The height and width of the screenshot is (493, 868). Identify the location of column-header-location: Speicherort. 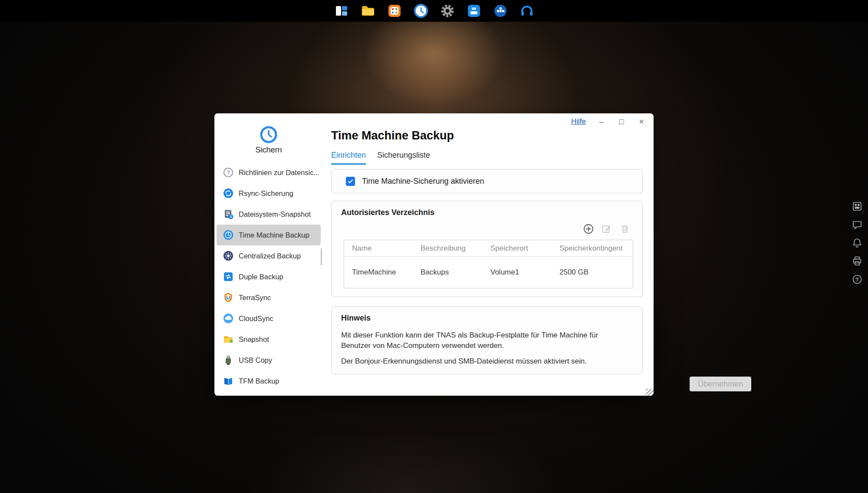
(517, 248).